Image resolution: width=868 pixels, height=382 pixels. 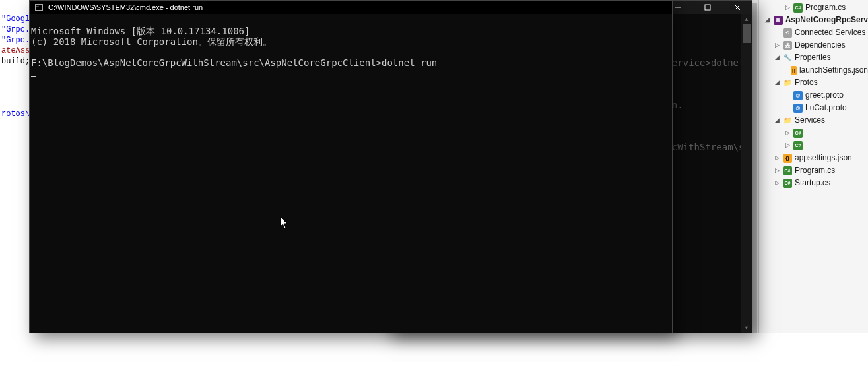 What do you see at coordinates (787, 46) in the screenshot?
I see `dep-icon: ⁂` at bounding box center [787, 46].